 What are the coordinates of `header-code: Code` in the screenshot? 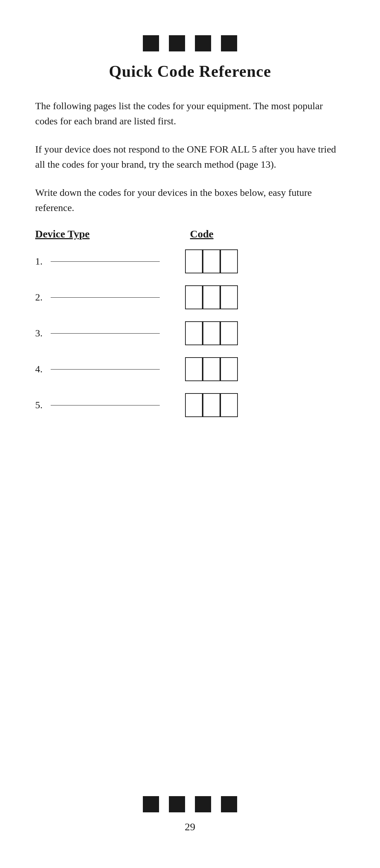 It's located at (202, 234).